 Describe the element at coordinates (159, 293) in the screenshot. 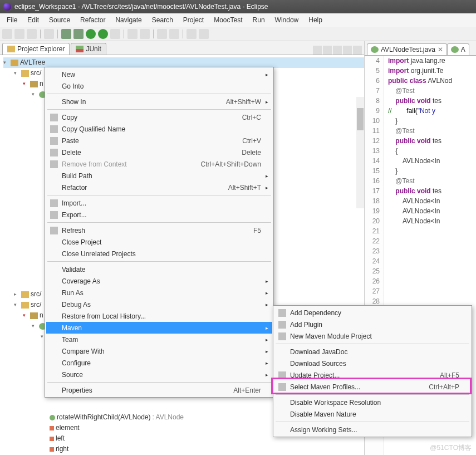

I see `menu-item-run-as: Run As▸` at that location.